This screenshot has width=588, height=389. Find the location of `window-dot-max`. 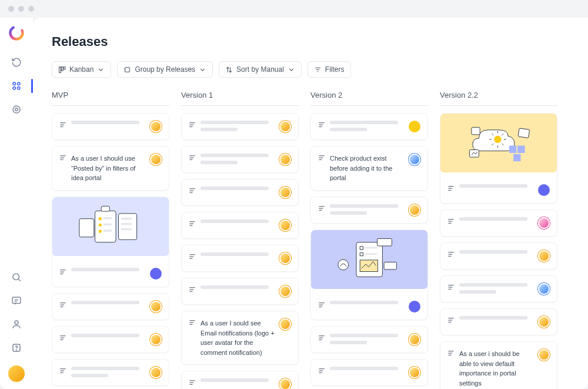

window-dot-max is located at coordinates (31, 9).